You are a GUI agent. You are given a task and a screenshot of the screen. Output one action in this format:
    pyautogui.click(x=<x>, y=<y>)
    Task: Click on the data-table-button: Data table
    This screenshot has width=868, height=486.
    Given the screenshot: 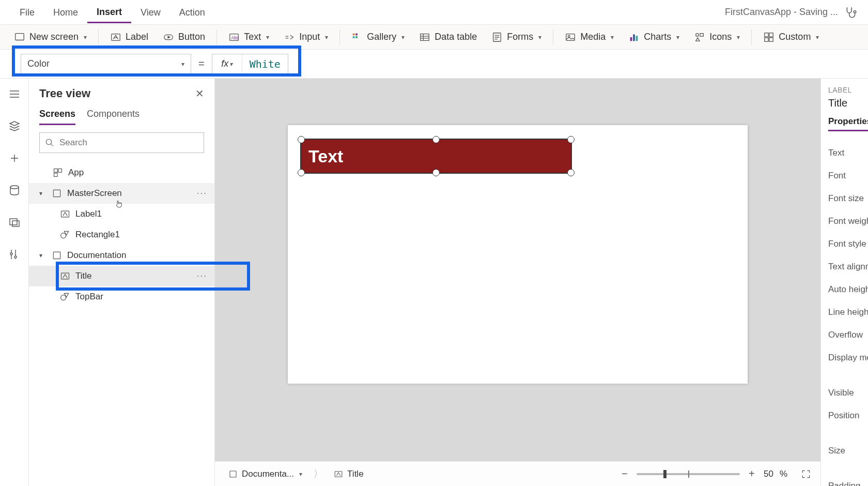 What is the action you would take?
    pyautogui.click(x=448, y=37)
    